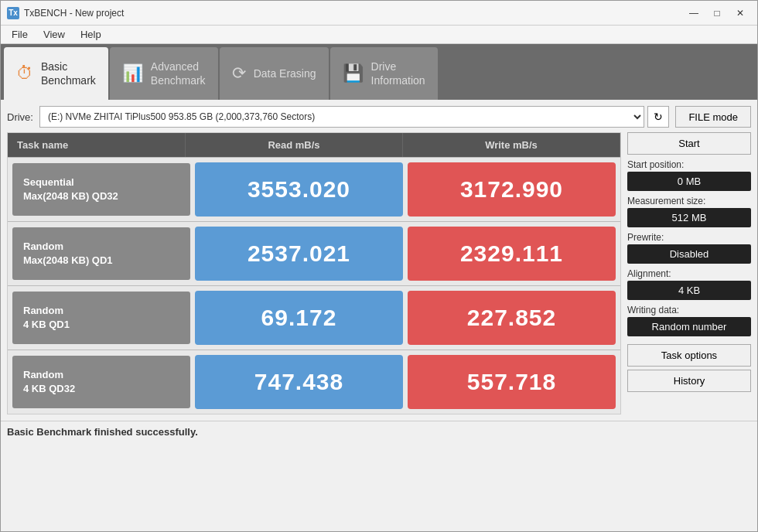  Describe the element at coordinates (689, 320) in the screenshot. I see `writing-data-section: Writing data: Random number` at that location.